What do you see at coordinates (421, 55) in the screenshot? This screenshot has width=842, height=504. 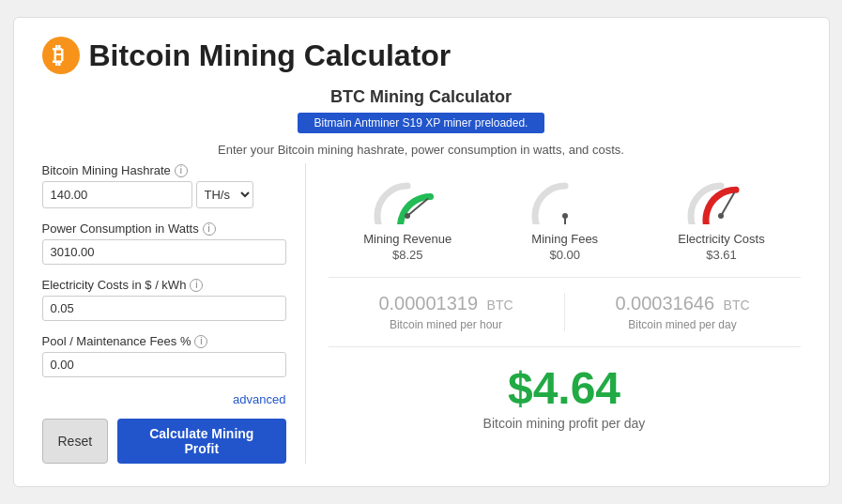 I see `page-header: ₿ Bitcoin Mining Calculator` at bounding box center [421, 55].